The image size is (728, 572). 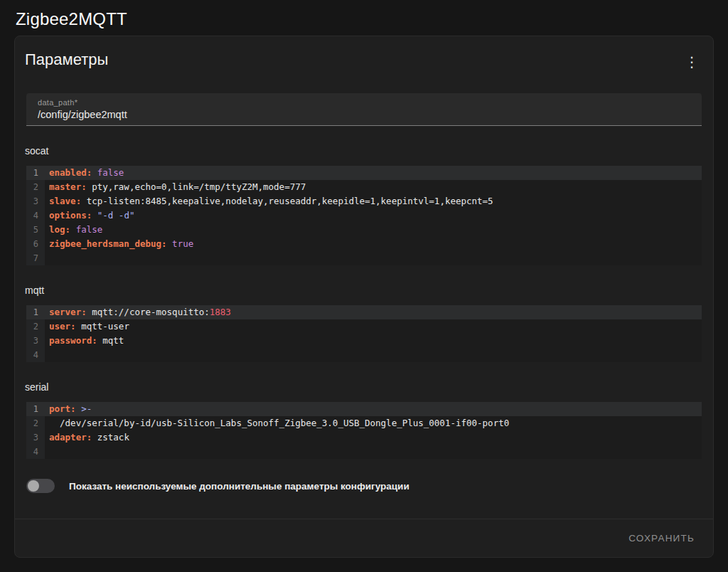 I want to click on save-button: СОХРАНИТЬ, so click(x=661, y=538).